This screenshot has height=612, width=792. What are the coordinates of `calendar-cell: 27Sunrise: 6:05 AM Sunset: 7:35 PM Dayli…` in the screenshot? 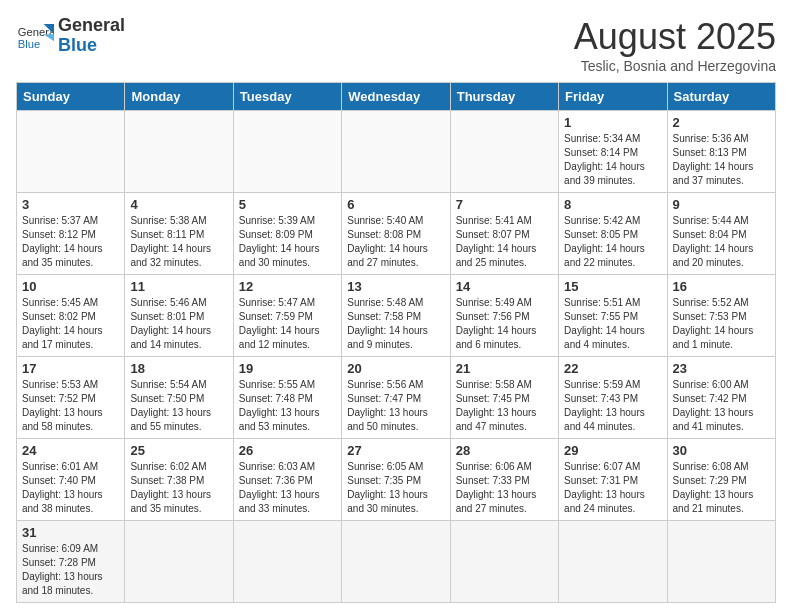 It's located at (396, 480).